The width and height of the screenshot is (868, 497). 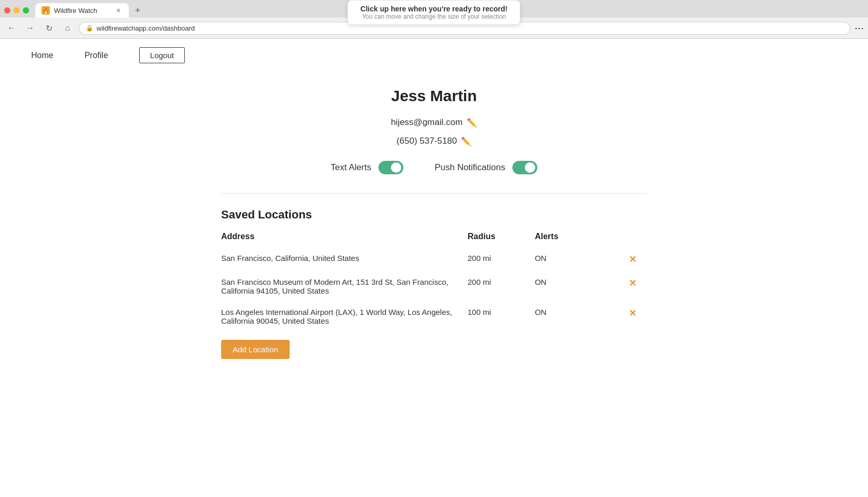 I want to click on location-radius-2: 100 mi, so click(x=501, y=316).